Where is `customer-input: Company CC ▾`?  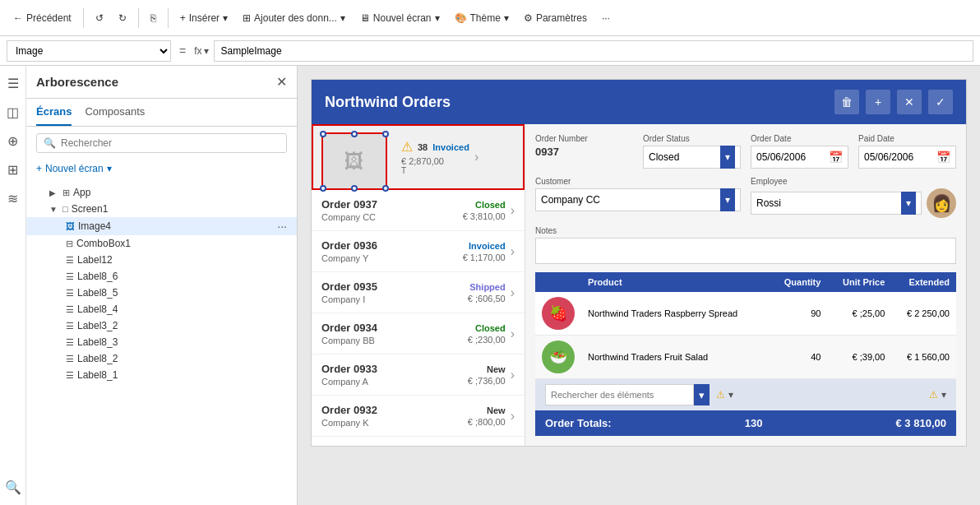 customer-input: Company CC ▾ is located at coordinates (638, 200).